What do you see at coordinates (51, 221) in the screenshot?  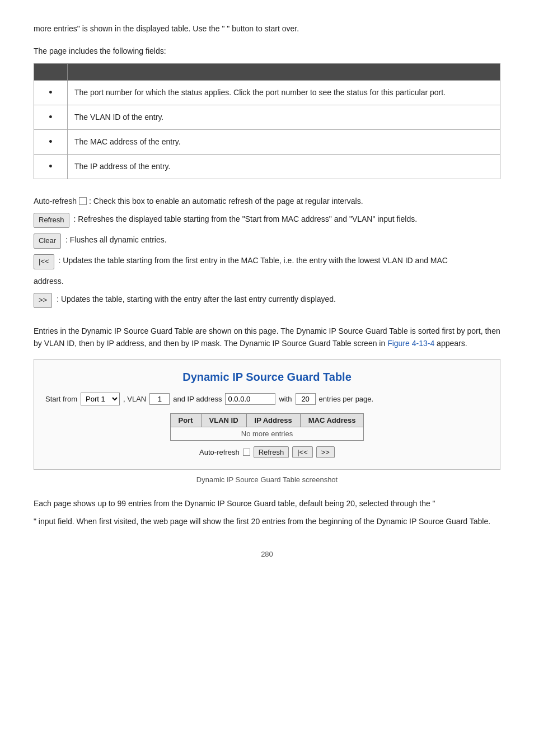 I see `refresh-button: Refresh` at bounding box center [51, 221].